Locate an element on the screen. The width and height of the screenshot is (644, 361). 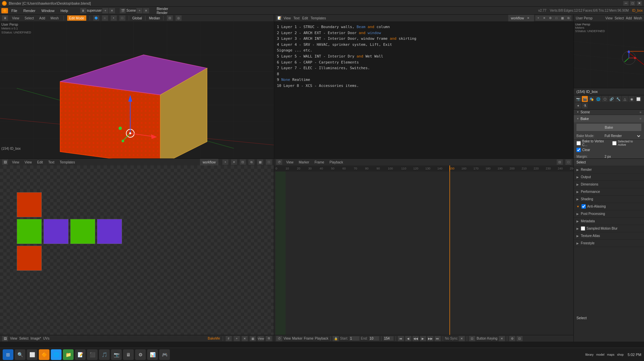
prop-icon-data: △ is located at coordinates (625, 99).